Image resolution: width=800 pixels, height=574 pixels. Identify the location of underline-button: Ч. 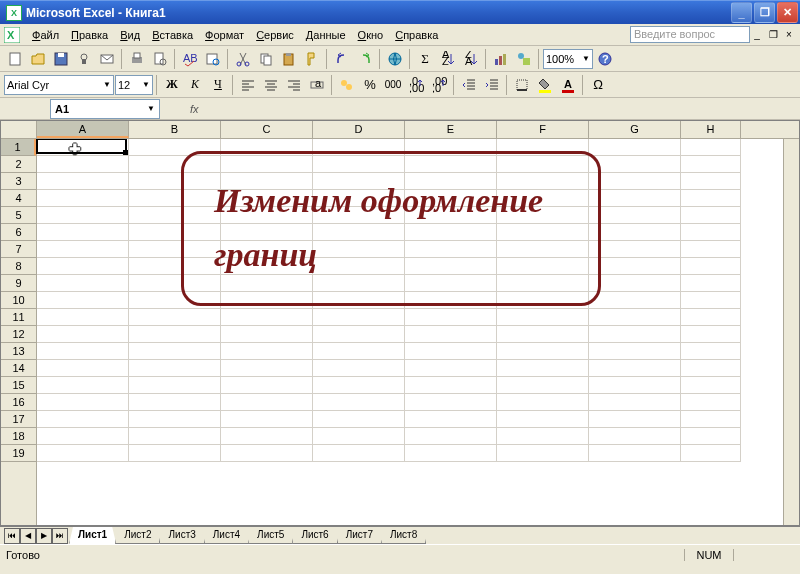
(218, 85).